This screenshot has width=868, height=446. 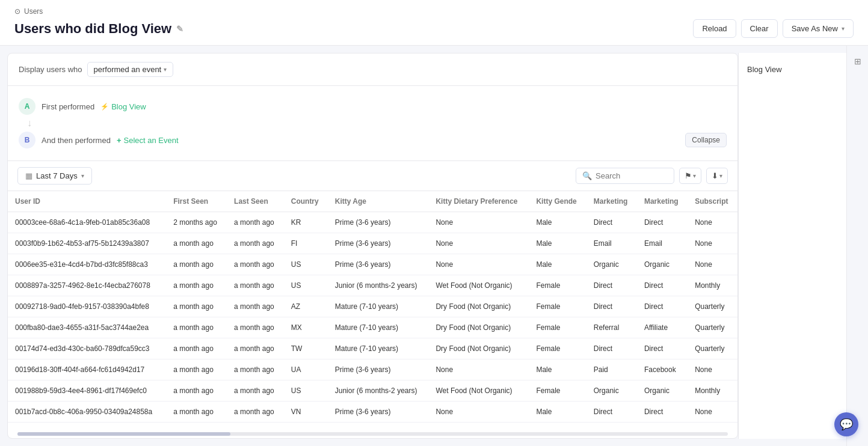 I want to click on edit-icon: ✎, so click(x=180, y=29).